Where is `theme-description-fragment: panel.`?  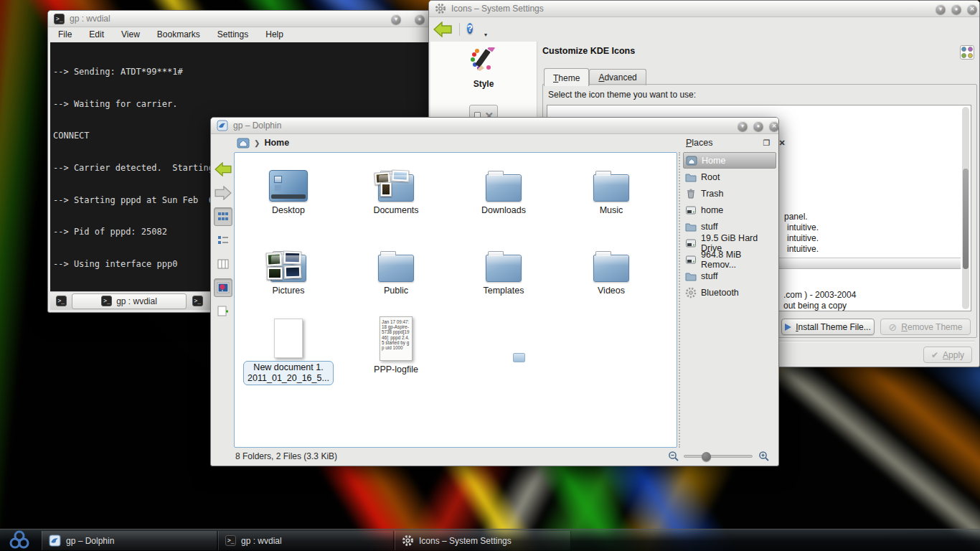
theme-description-fragment: panel. is located at coordinates (796, 217).